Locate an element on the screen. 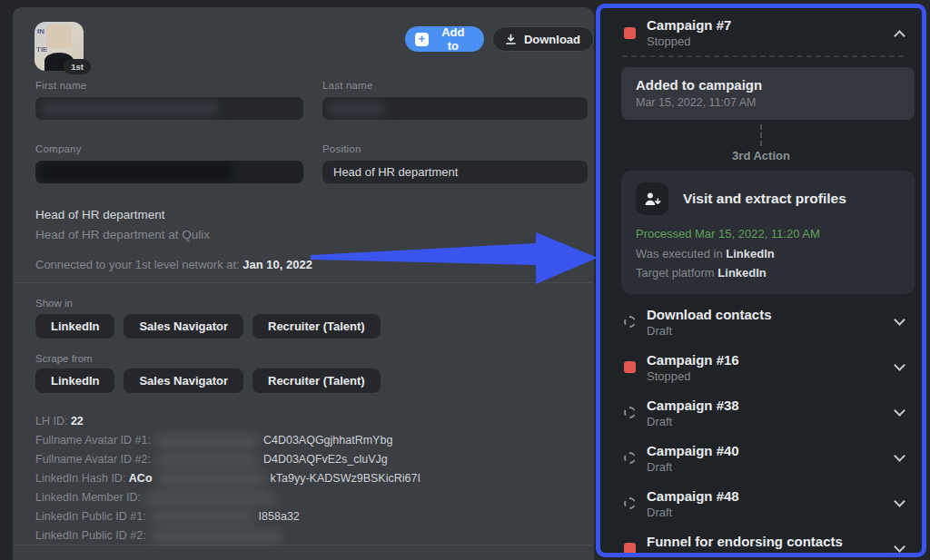 The image size is (930, 560). campaign-row-download-contacts: Download contacts Draft is located at coordinates (761, 322).